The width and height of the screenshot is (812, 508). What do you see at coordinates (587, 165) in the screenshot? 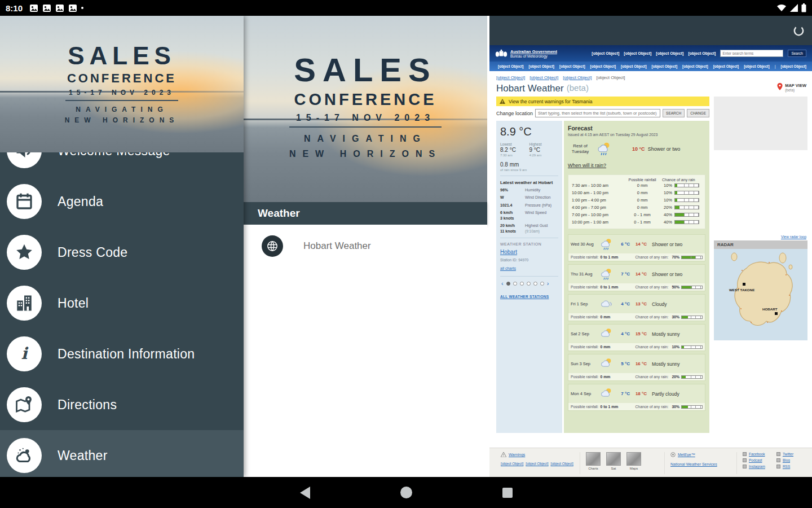
I see `when-will-it-rain-link: When will it rain?` at bounding box center [587, 165].